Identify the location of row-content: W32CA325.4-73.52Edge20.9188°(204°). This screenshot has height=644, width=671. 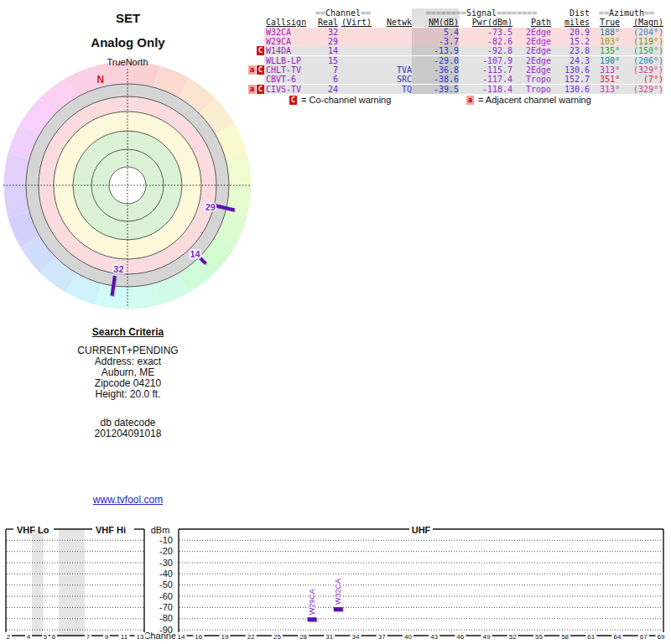
(464, 32).